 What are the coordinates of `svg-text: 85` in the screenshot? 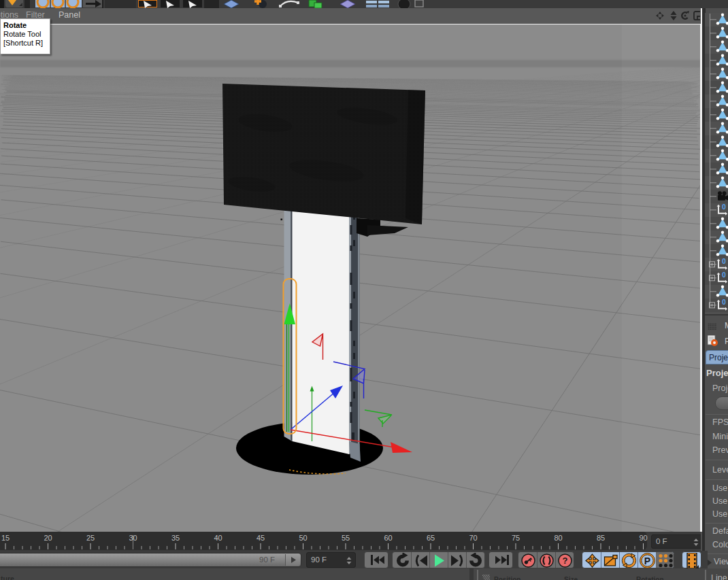 It's located at (601, 538).